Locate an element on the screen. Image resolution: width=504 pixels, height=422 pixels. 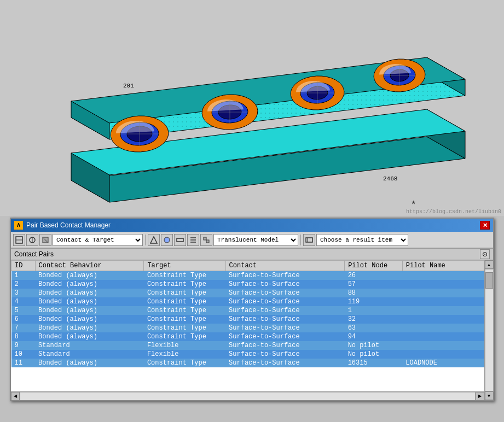
dialog-title: Pair Based Contact Manager is located at coordinates (68, 225).